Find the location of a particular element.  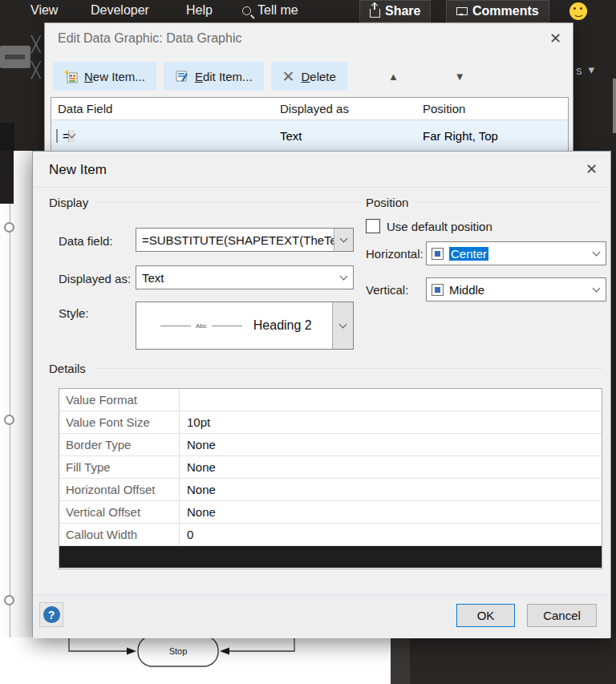

smiley-icon is located at coordinates (578, 11).